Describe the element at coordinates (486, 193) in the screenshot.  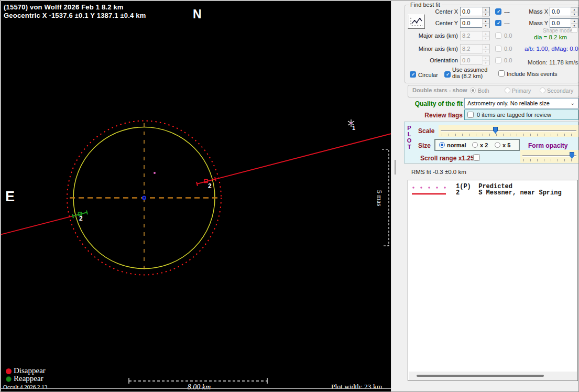
I see `list-item: 2 S Messner, near Spring` at that location.